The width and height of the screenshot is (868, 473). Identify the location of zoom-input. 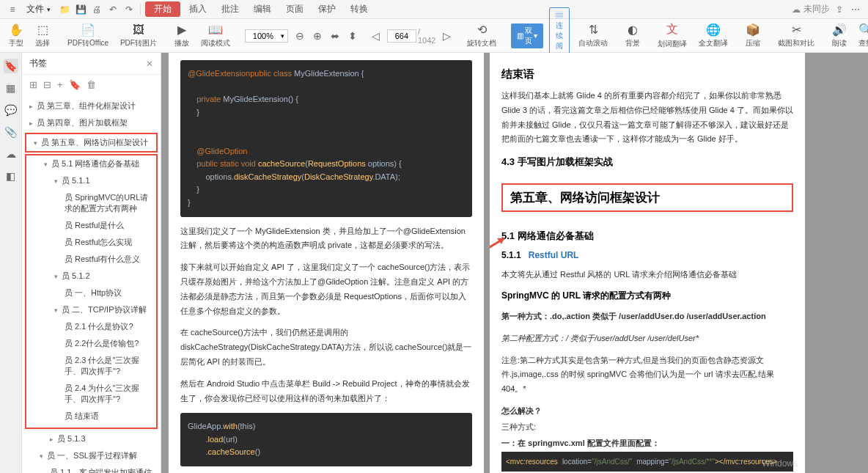
(263, 36).